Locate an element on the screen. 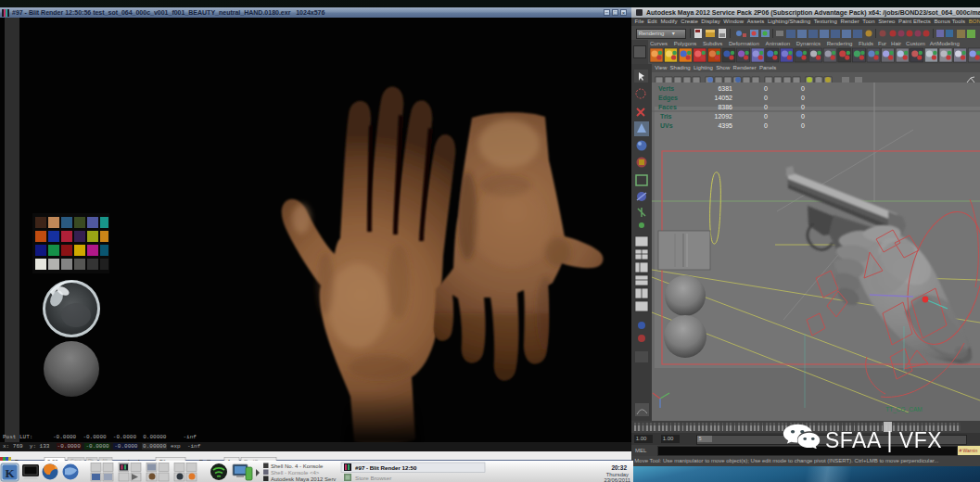 The height and width of the screenshot is (482, 980). svg-text: 6381 is located at coordinates (725, 89).